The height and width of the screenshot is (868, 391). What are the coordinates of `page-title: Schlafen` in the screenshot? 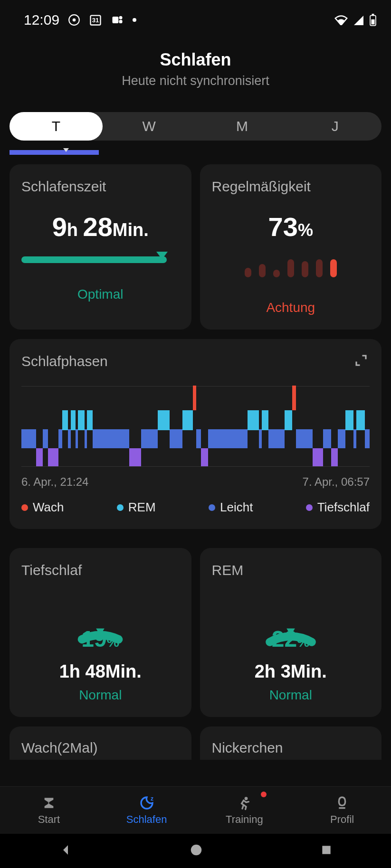 It's located at (196, 60).